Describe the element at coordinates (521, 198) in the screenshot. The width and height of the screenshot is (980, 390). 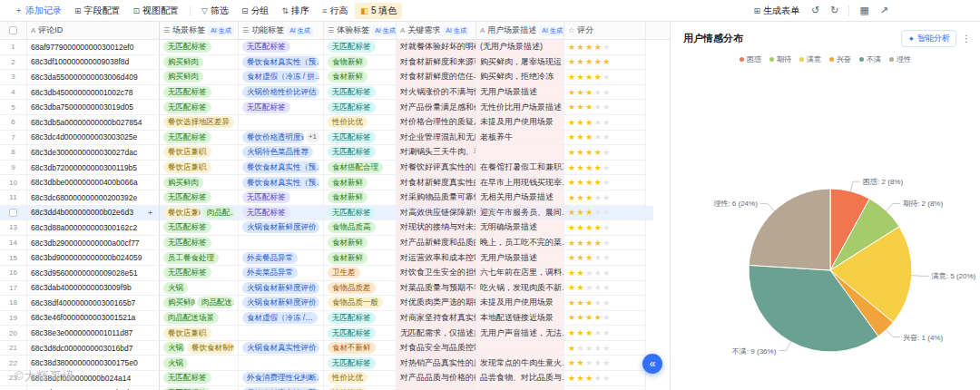
I see `scene-desc-cell: 无相关用户场景描述` at that location.